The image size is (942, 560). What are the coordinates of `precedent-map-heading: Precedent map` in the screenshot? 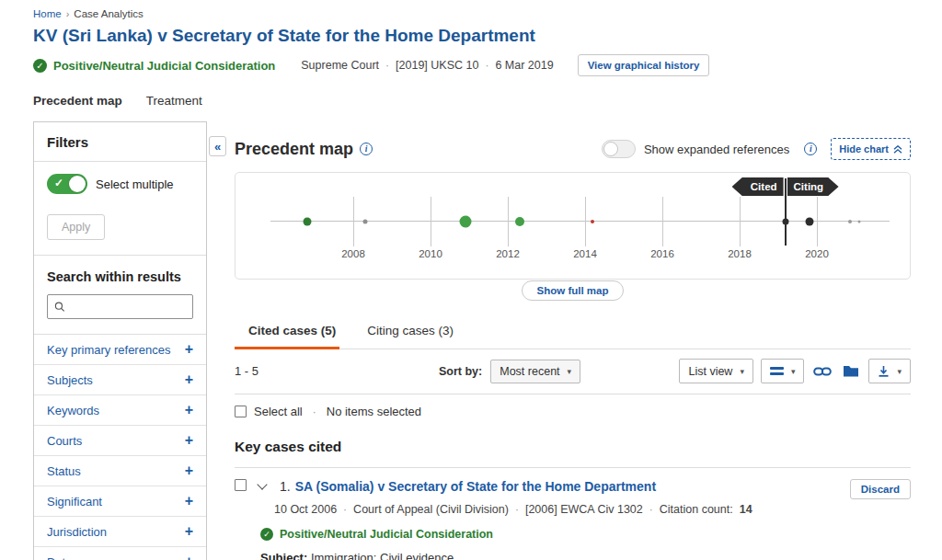 It's located at (294, 149).